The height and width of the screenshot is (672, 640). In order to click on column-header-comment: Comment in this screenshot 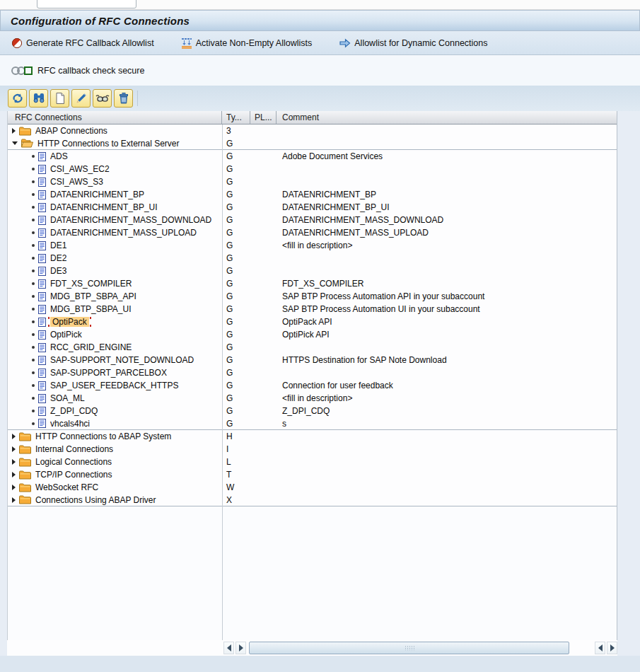, I will do `click(447, 117)`.